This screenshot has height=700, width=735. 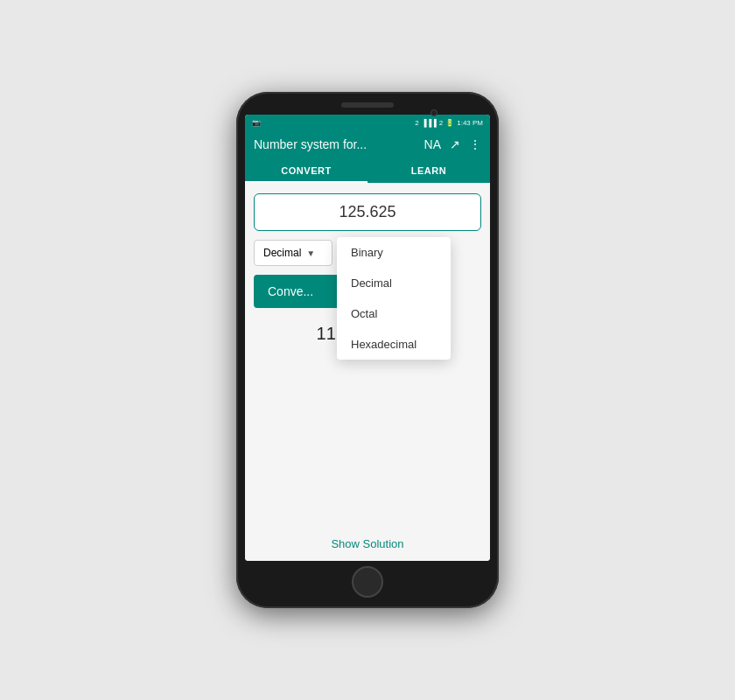 What do you see at coordinates (368, 171) in the screenshot?
I see `tabs-bar: CONVERT LEARN` at bounding box center [368, 171].